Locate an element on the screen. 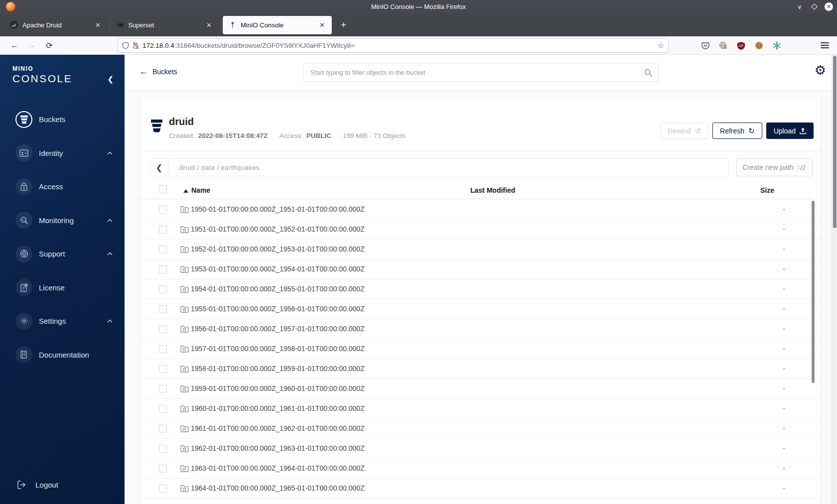 The width and height of the screenshot is (837, 504). create-new-path-button: Create new path is located at coordinates (774, 167).